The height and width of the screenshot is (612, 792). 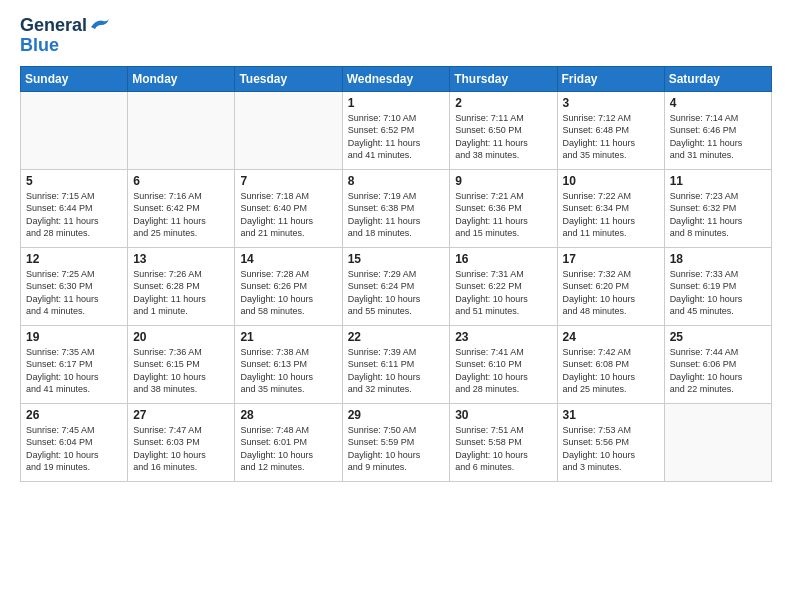 I want to click on column-header-monday: Monday, so click(x=182, y=78).